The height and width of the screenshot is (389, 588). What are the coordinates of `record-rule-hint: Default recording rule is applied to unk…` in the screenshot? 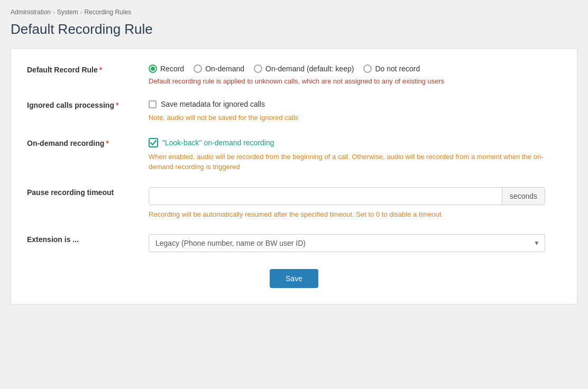 It's located at (355, 81).